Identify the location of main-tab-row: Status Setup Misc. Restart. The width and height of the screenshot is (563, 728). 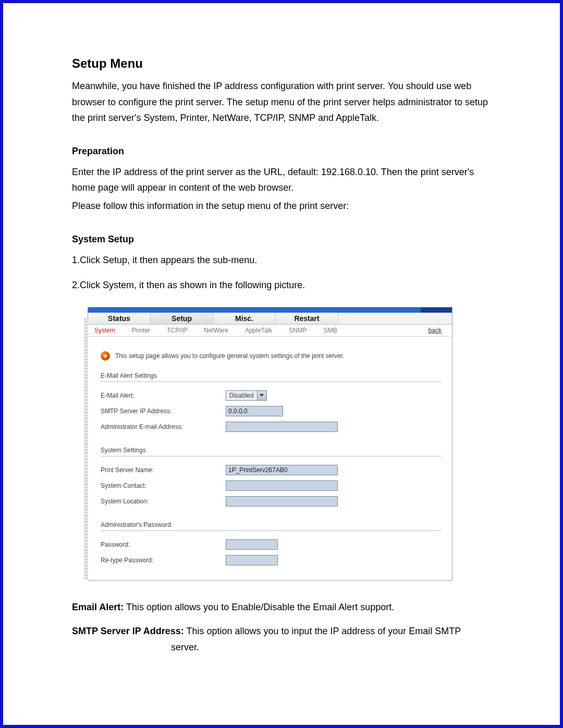
(270, 319).